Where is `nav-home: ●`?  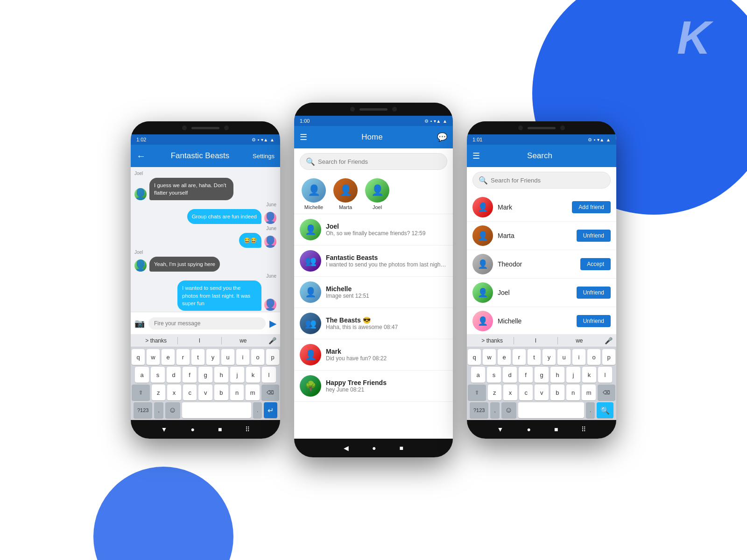
nav-home: ● is located at coordinates (192, 429).